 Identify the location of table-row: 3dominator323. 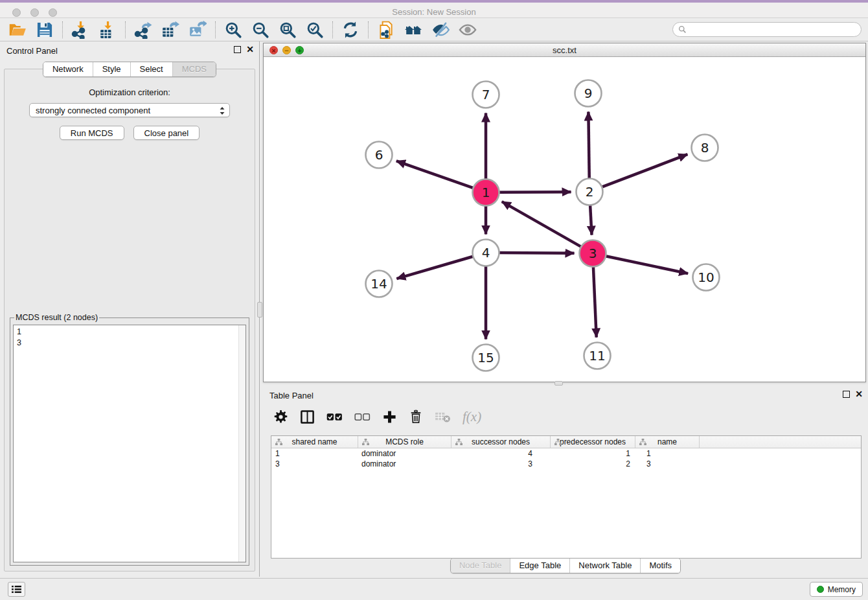
(566, 464).